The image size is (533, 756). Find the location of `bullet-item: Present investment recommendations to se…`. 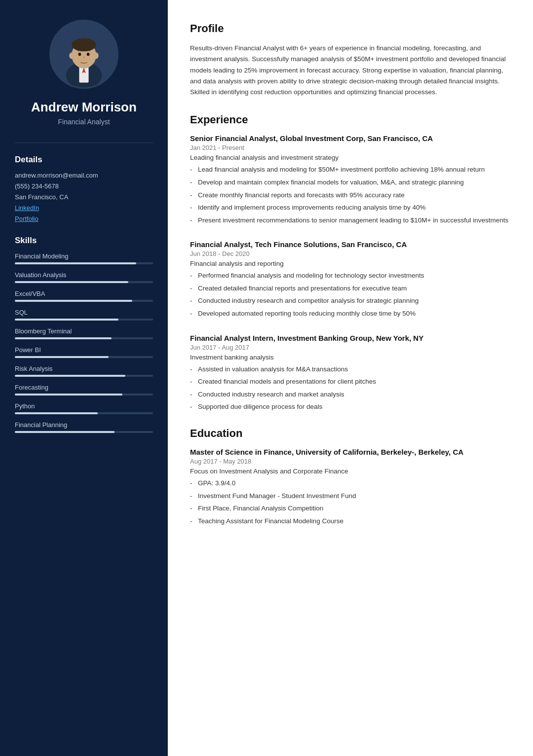

bullet-item: Present investment recommendations to se… is located at coordinates (350, 220).